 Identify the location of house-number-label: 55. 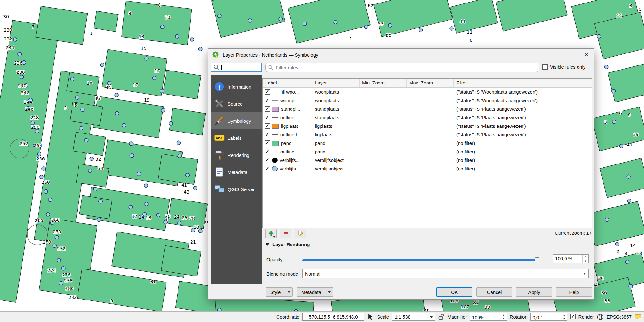
(389, 35).